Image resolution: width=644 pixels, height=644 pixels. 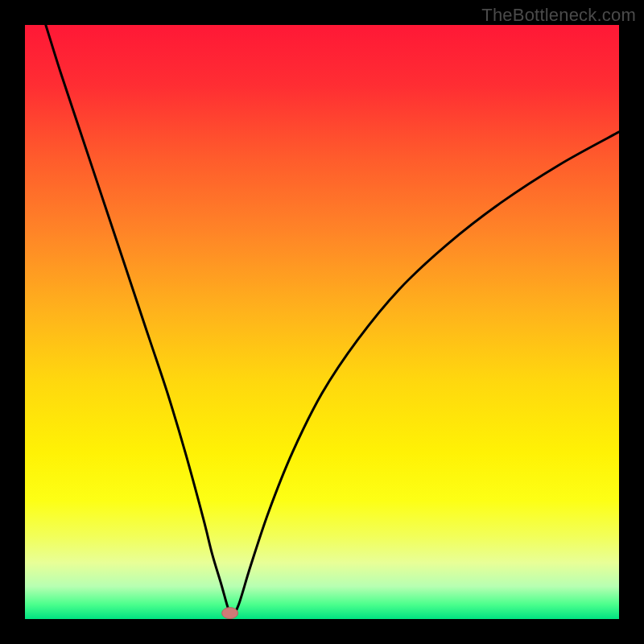 What do you see at coordinates (230, 613) in the screenshot?
I see `optimum-marker` at bounding box center [230, 613].